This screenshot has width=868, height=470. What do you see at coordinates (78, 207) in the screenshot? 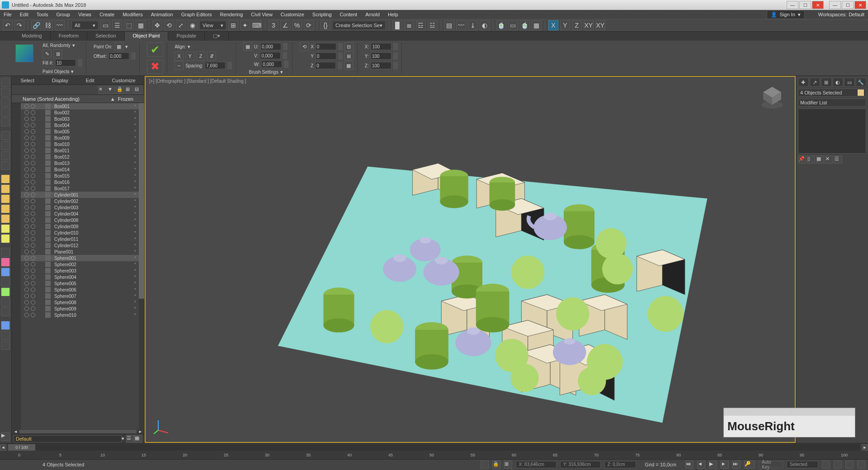
I see `list-item: Cylinder003*` at bounding box center [78, 207].